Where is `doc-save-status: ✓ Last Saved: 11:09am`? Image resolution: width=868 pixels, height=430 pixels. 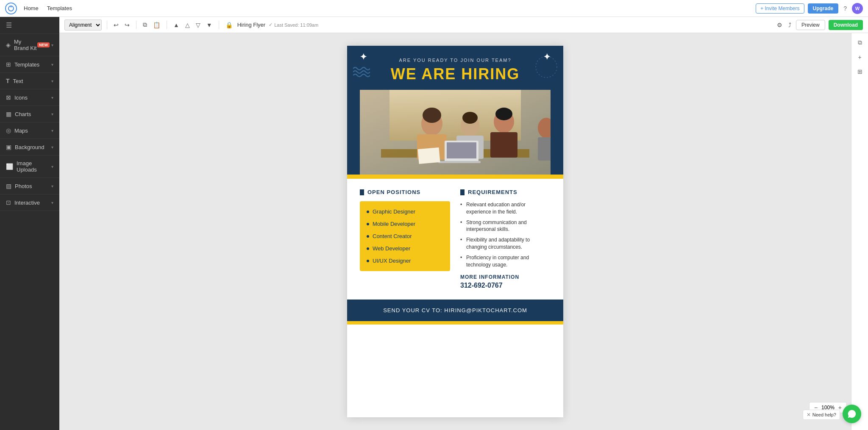 doc-save-status: ✓ Last Saved: 11:09am is located at coordinates (293, 25).